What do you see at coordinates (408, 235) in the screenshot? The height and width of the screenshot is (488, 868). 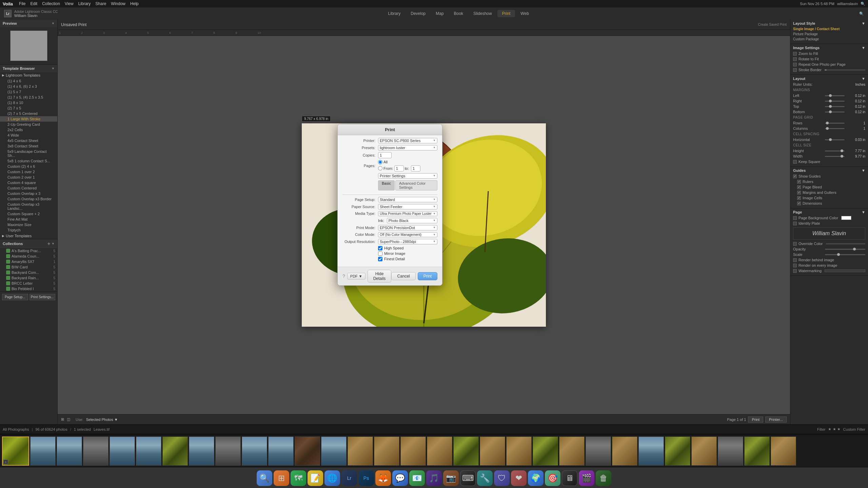 I see `color-mode-select: Off (No Color Management) ▼` at bounding box center [408, 235].